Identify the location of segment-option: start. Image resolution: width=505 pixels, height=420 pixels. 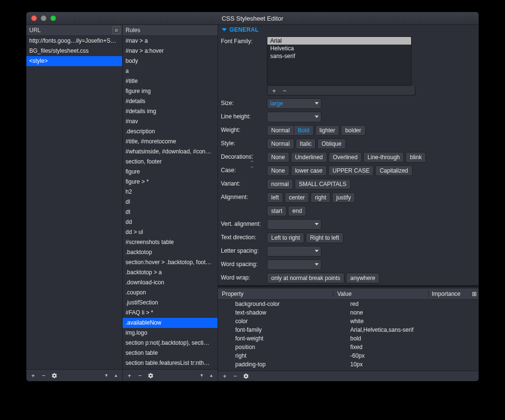
(277, 211).